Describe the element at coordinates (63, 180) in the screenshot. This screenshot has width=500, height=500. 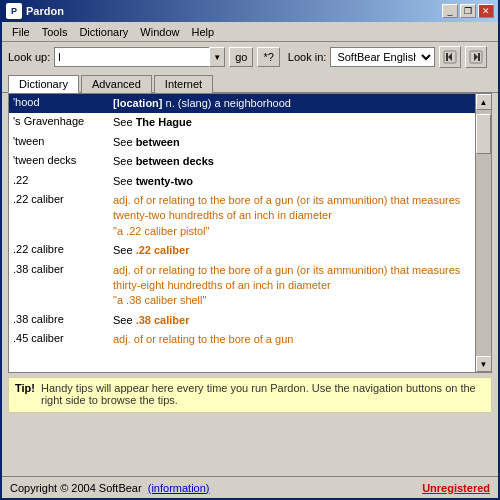
I see `dict-term: .22` at that location.